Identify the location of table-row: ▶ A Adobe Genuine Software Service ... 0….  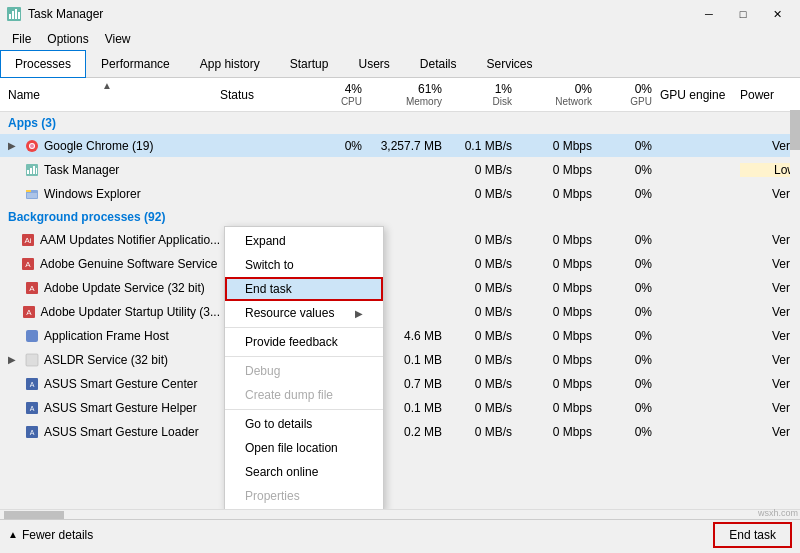
(400, 264).